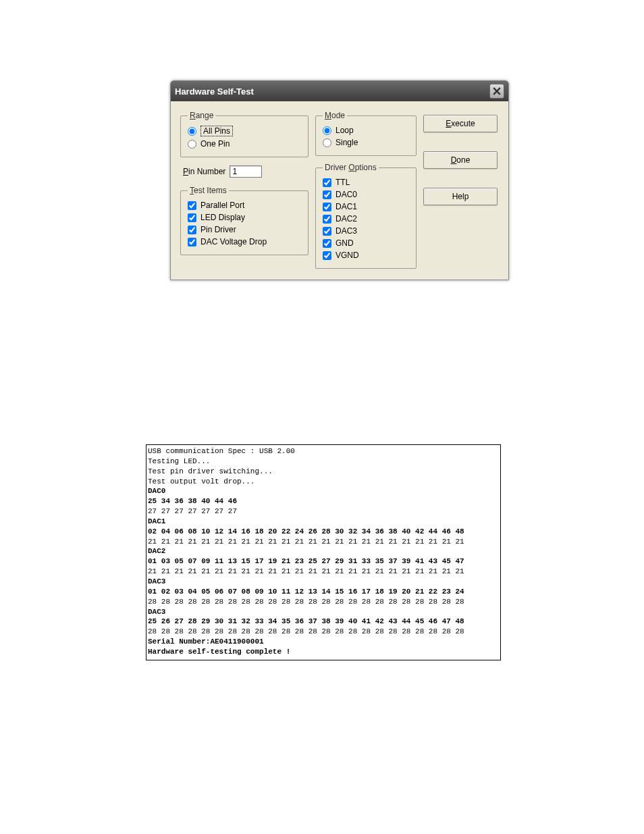 The width and height of the screenshot is (644, 834). I want to click on dialog-body: Range All Pins One Pin Pin Number Test I…, so click(340, 190).